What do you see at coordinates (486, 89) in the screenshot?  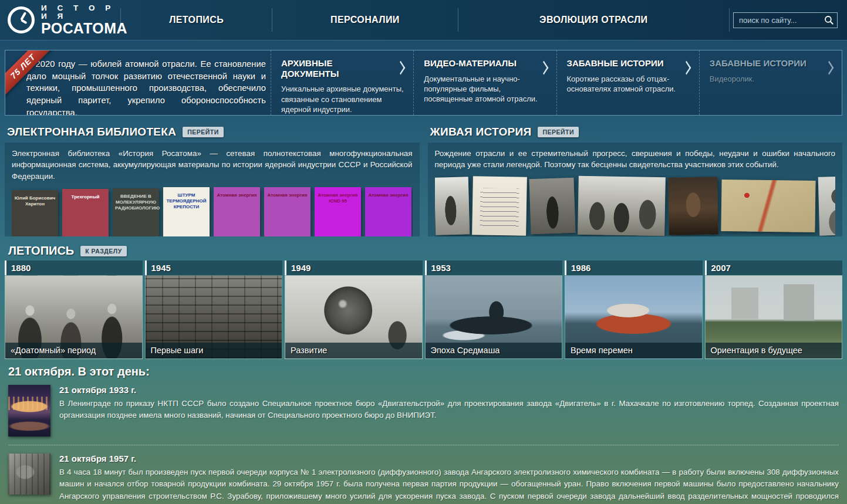 I see `banner-link-desc: Документальные и научно-популярные фильм…` at bounding box center [486, 89].